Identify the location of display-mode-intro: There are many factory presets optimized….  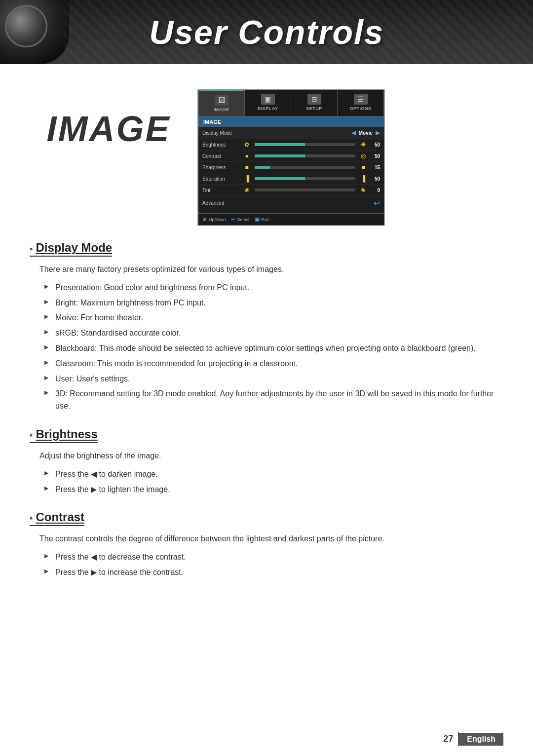
(266, 269).